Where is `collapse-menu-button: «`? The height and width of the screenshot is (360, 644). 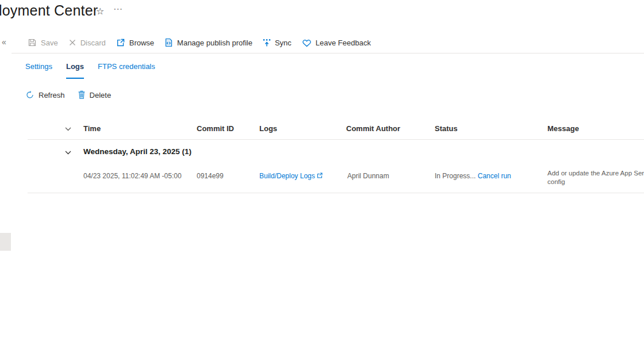 collapse-menu-button: « is located at coordinates (4, 42).